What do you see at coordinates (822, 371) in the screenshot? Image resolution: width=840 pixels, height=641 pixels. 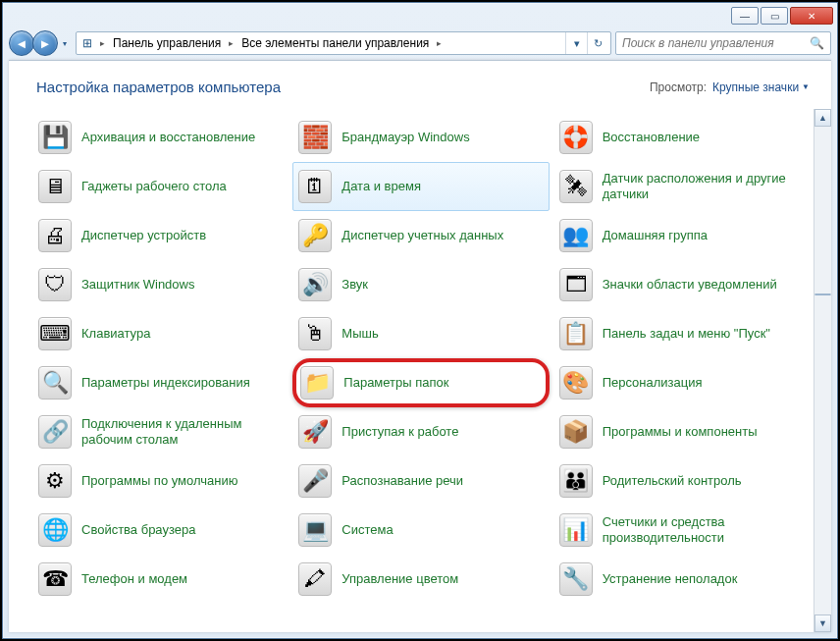 I see `scroll-track` at bounding box center [822, 371].